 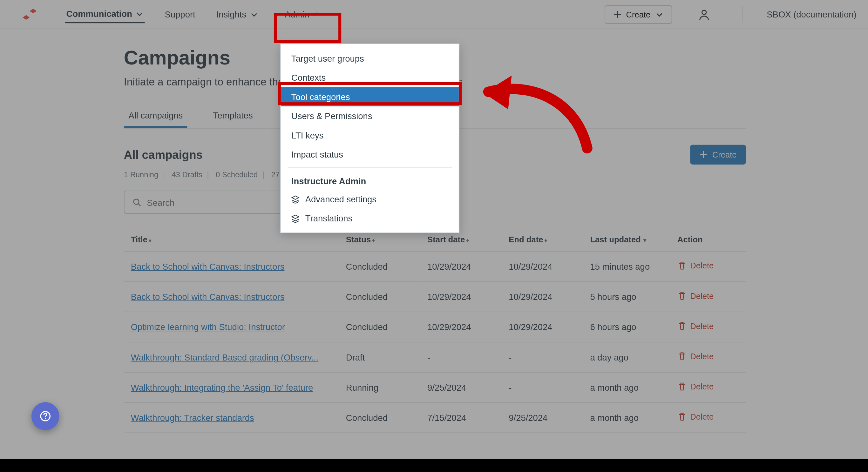 What do you see at coordinates (542, 418) in the screenshot?
I see `cell-end: 9/25/2024` at bounding box center [542, 418].